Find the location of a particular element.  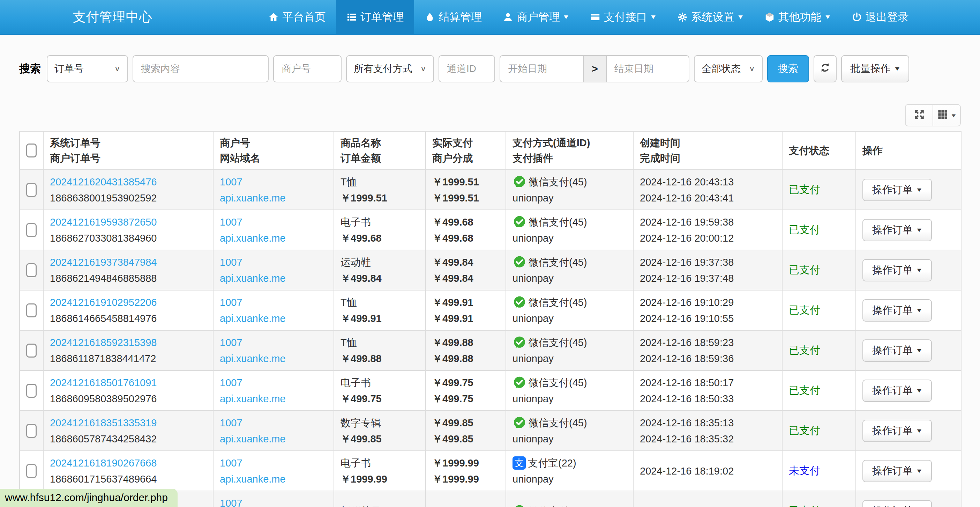

select-all-checkbox is located at coordinates (31, 151).